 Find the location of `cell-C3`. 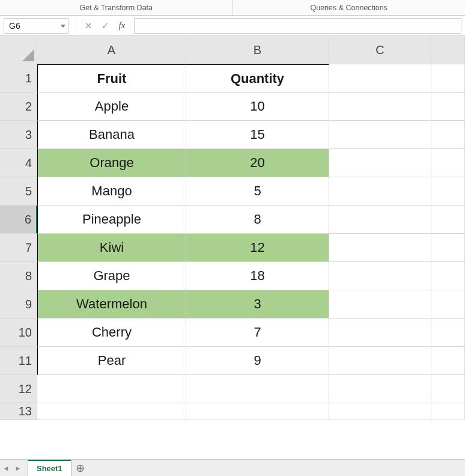

cell-C3 is located at coordinates (380, 135).